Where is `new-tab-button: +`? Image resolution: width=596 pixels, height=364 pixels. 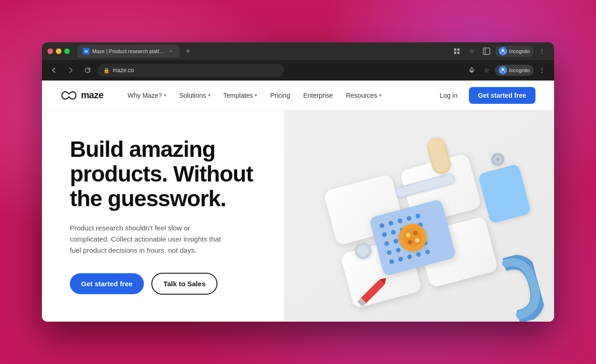 new-tab-button: + is located at coordinates (188, 51).